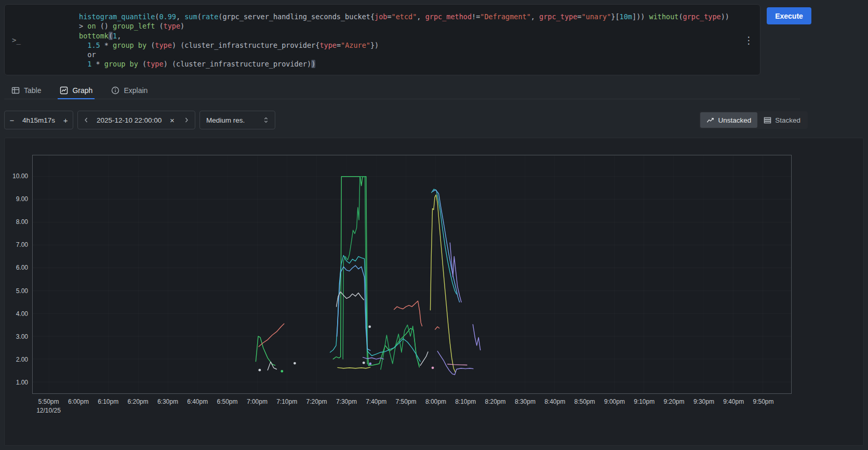 This screenshot has width=868, height=450. What do you see at coordinates (17, 274) in the screenshot?
I see `y-axis: 1.002.003.004.005.006.007.008.009.0010.0…` at bounding box center [17, 274].